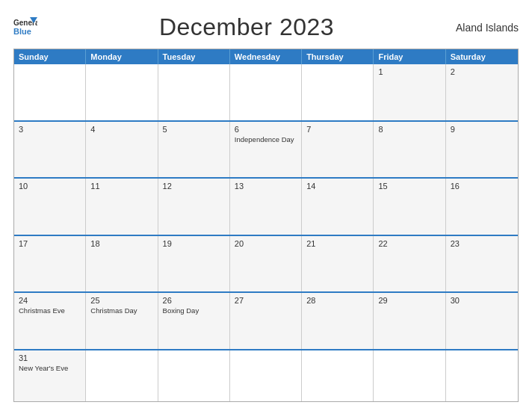  Describe the element at coordinates (482, 265) in the screenshot. I see `table-row: 23` at that location.